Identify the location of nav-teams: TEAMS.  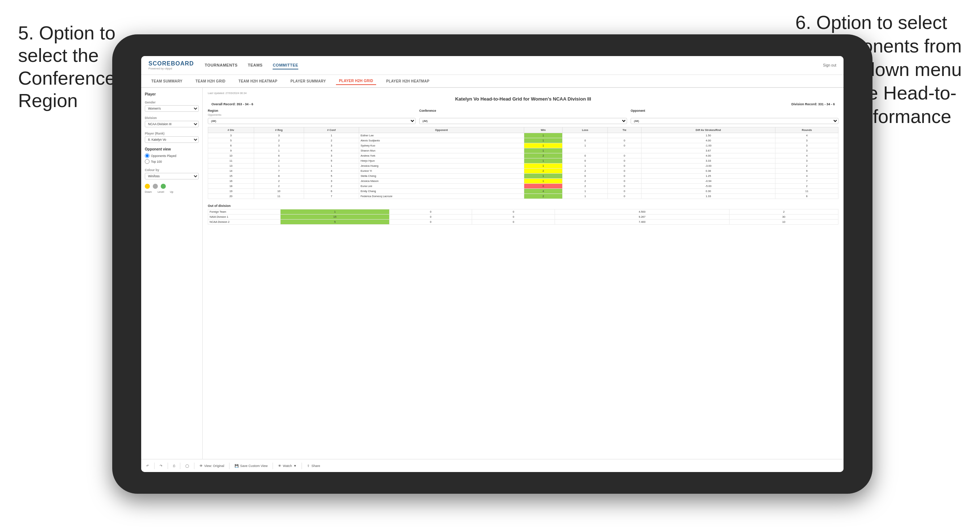
(255, 65).